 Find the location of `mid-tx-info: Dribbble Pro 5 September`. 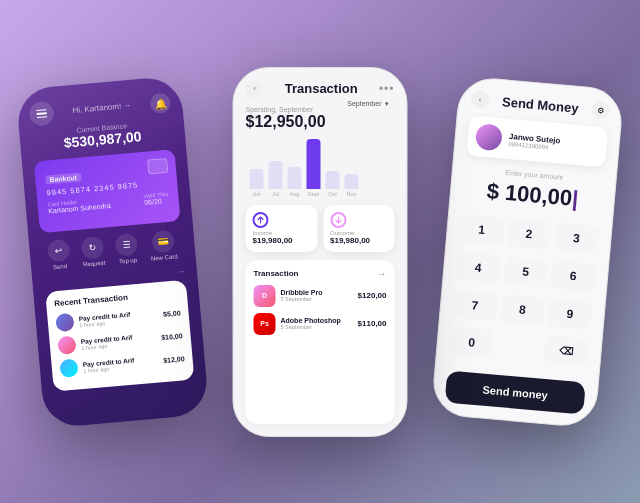

mid-tx-info: Dribbble Pro 5 September is located at coordinates (320, 296).